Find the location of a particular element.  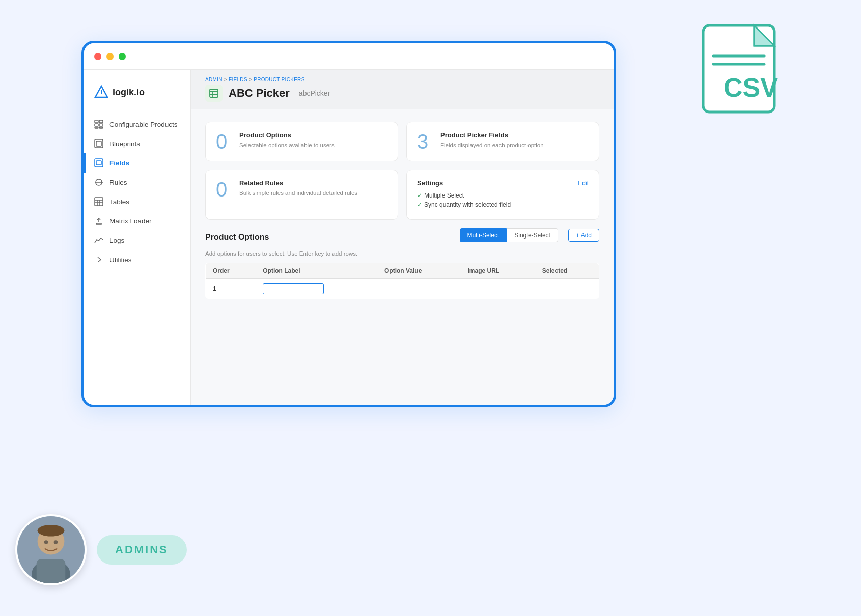

sidebar-item-blueprints: Blueprints is located at coordinates (137, 144).